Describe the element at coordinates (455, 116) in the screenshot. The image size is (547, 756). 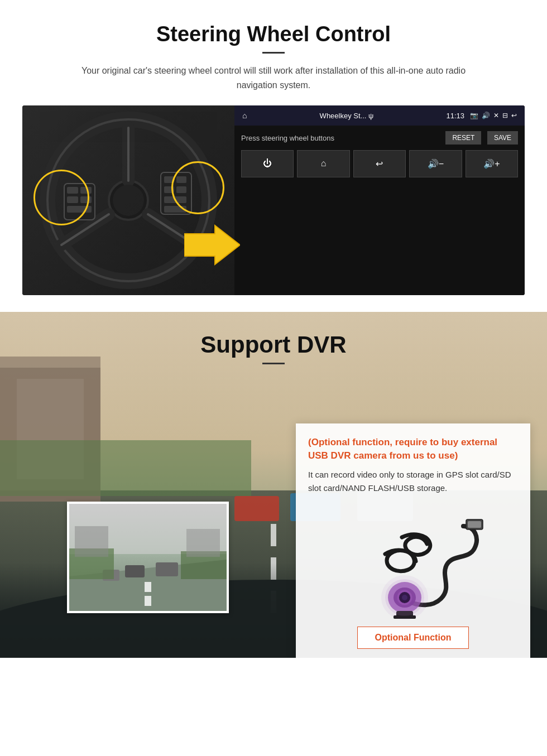
I see `android-time: 11:13` at that location.